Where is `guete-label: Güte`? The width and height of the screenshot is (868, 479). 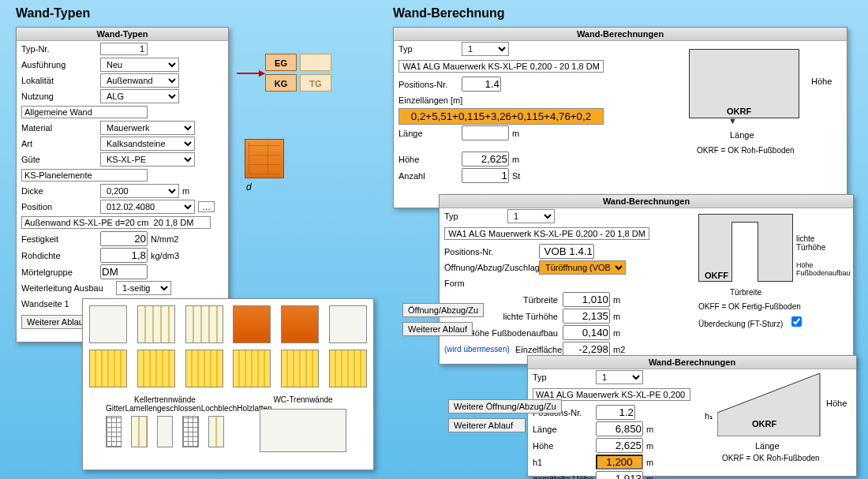
guete-label: Güte is located at coordinates (61, 159).